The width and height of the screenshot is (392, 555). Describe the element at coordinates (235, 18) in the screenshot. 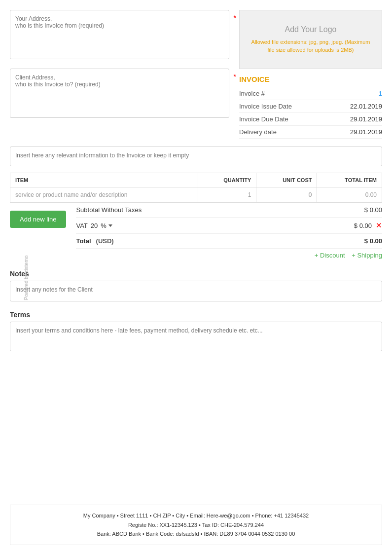

I see `from-address-required: *` at that location.